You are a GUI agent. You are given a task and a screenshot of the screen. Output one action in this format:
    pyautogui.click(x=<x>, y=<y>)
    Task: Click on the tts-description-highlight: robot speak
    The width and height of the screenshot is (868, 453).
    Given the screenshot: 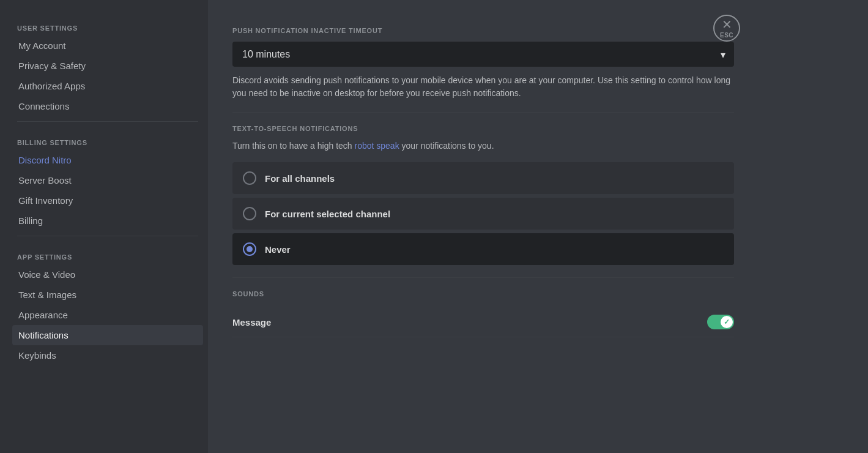 What is the action you would take?
    pyautogui.click(x=377, y=146)
    